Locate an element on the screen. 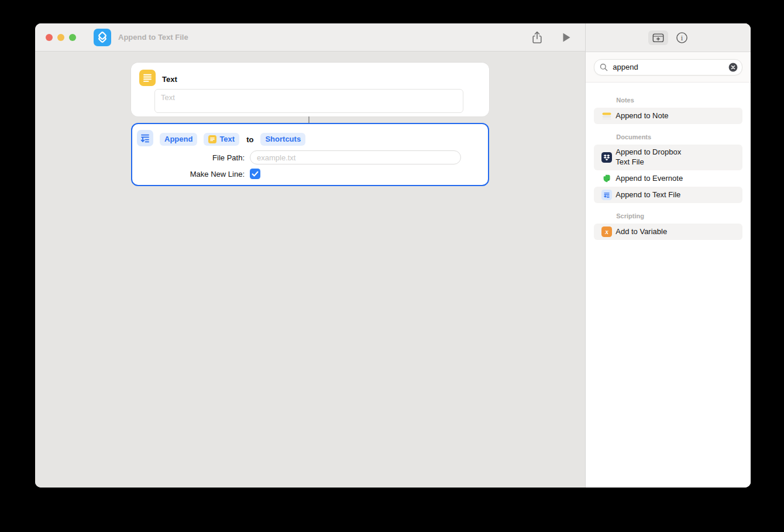 The height and width of the screenshot is (532, 784). clear-icon is located at coordinates (733, 67).